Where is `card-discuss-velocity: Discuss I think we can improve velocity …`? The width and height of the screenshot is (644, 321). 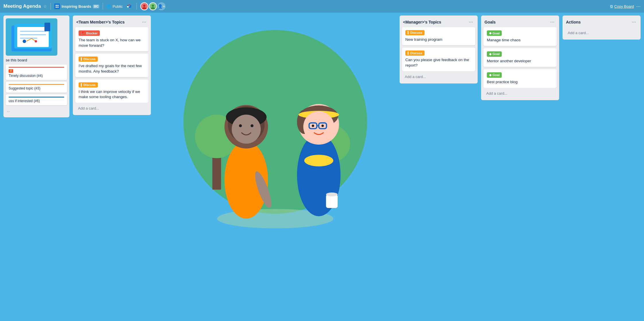 card-discuss-velocity: Discuss I think we can improve velocity … is located at coordinates (112, 91).